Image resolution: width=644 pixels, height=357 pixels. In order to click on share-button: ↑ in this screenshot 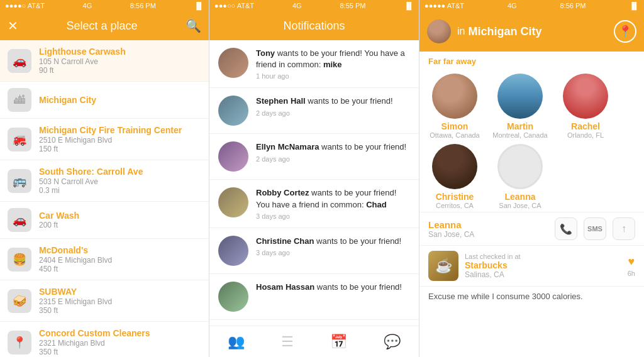, I will do `click(624, 229)`.